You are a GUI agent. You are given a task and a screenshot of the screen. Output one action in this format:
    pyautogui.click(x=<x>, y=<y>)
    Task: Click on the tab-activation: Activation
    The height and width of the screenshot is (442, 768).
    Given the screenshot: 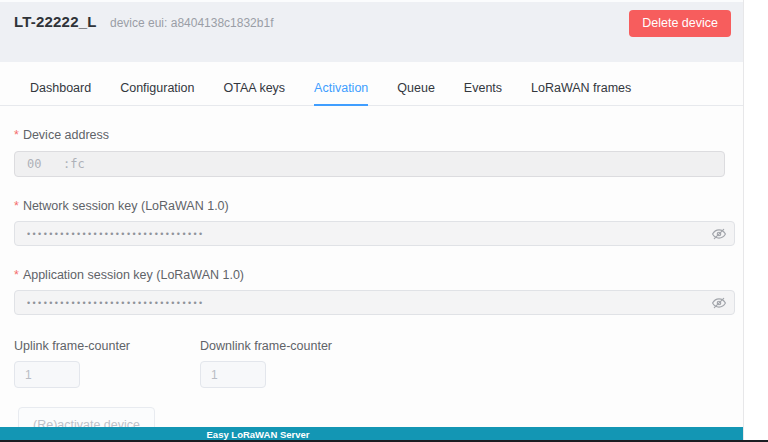 What is the action you would take?
    pyautogui.click(x=341, y=94)
    